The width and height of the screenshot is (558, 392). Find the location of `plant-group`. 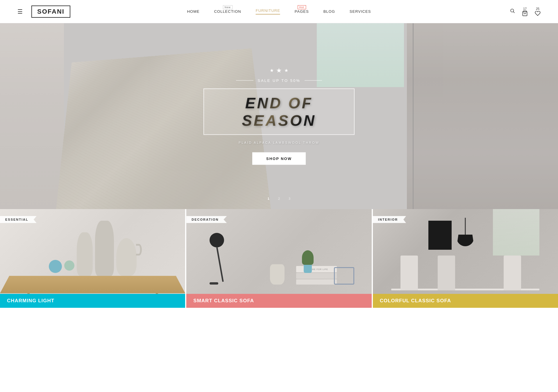

plant-group is located at coordinates (308, 262).